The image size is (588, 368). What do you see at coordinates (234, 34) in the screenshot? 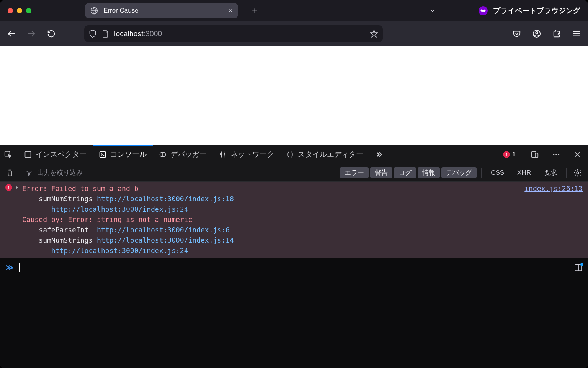
I see `url-bar: localhost:3000` at bounding box center [234, 34].